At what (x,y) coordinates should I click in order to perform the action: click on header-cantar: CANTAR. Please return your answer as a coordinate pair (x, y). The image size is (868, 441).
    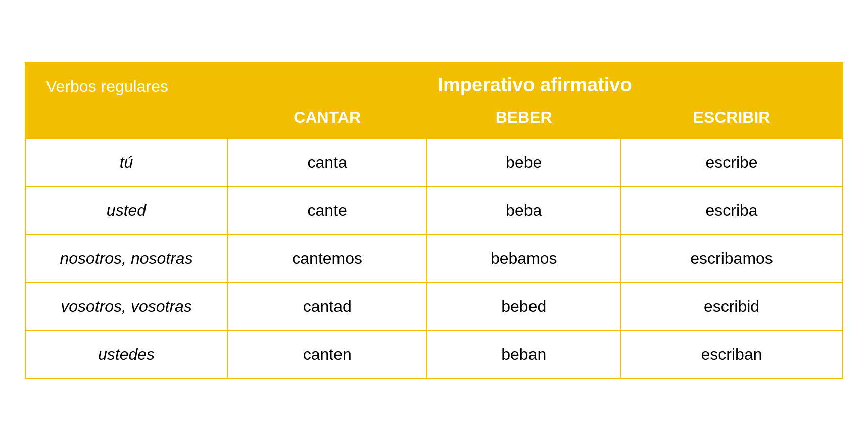
    Looking at the image, I should click on (327, 120).